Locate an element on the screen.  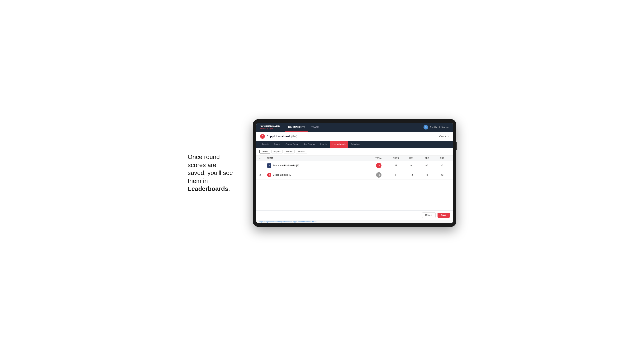
user-name: Test User | is located at coordinates (435, 127).